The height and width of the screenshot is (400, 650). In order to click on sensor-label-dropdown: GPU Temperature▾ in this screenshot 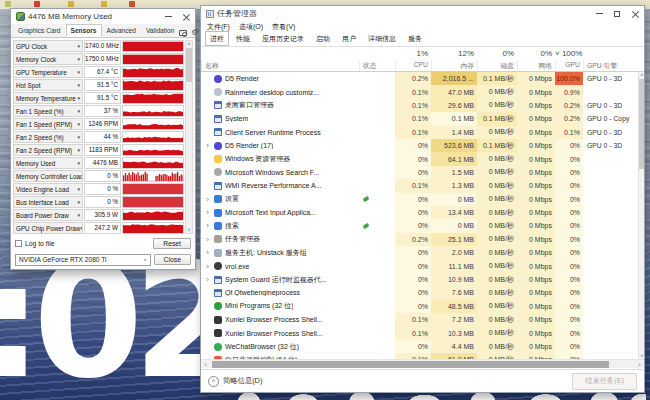, I will do `click(48, 72)`.